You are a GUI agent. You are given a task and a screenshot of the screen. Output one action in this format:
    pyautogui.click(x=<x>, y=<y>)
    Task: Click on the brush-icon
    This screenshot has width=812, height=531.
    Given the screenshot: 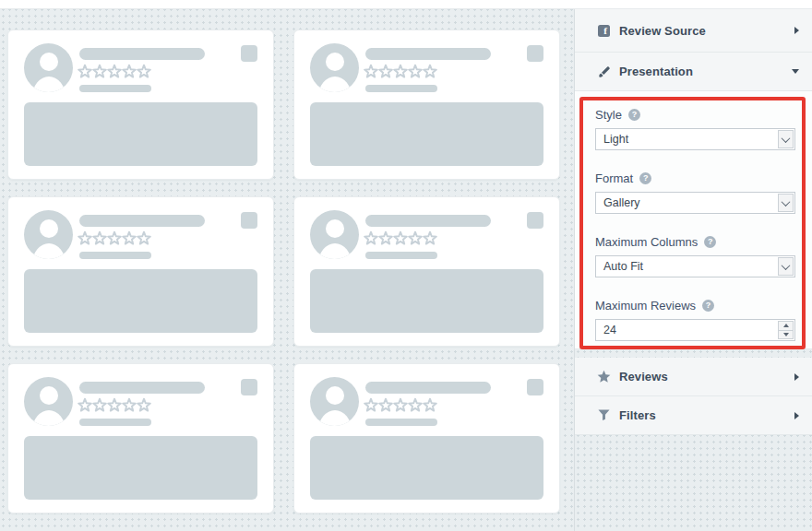 What is the action you would take?
    pyautogui.click(x=603, y=72)
    